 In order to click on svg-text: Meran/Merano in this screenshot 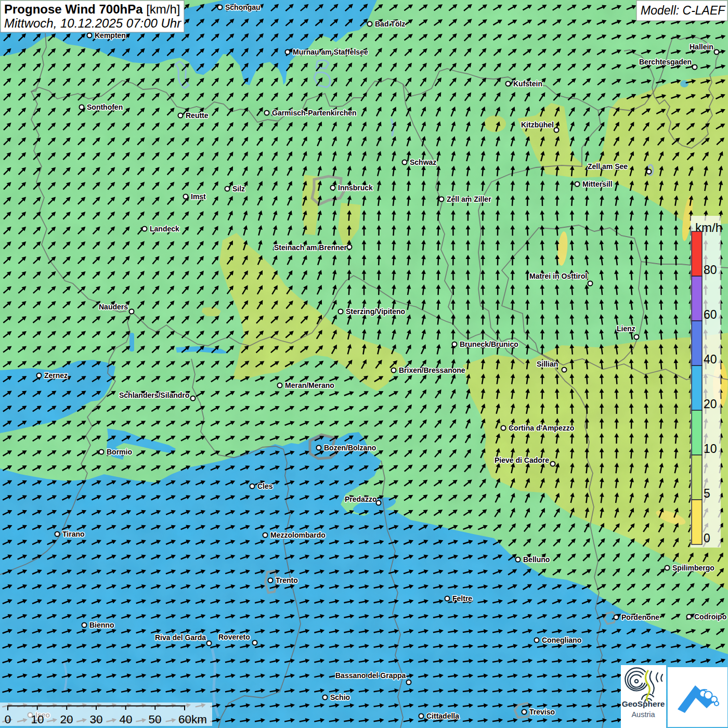, I will do `click(310, 385)`.